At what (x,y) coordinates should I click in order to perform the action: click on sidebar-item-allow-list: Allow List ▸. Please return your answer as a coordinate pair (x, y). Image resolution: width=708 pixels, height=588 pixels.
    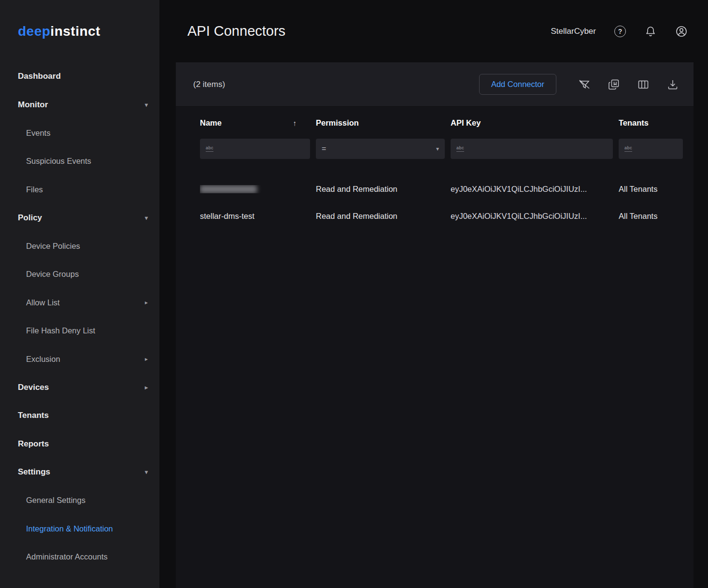
    Looking at the image, I should click on (80, 302).